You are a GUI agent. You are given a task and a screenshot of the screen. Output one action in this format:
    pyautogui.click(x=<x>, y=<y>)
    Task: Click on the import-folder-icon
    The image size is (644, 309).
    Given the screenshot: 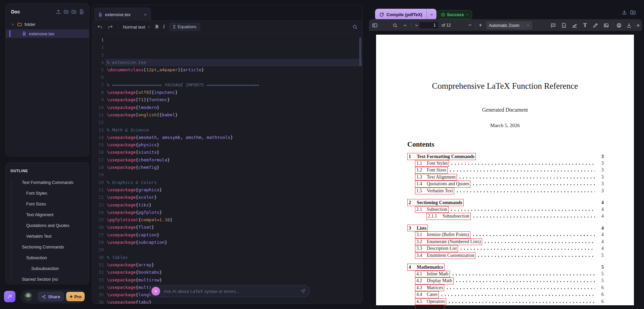 What is the action you would take?
    pyautogui.click(x=74, y=12)
    